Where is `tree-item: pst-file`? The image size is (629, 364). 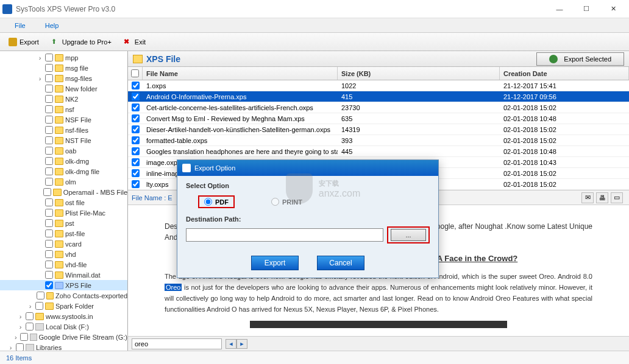 tree-item: pst-file is located at coordinates (63, 234).